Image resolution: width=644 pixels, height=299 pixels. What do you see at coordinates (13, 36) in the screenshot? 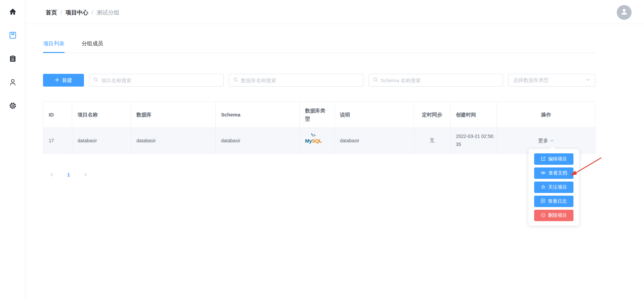
I see `book-icon` at bounding box center [13, 36].